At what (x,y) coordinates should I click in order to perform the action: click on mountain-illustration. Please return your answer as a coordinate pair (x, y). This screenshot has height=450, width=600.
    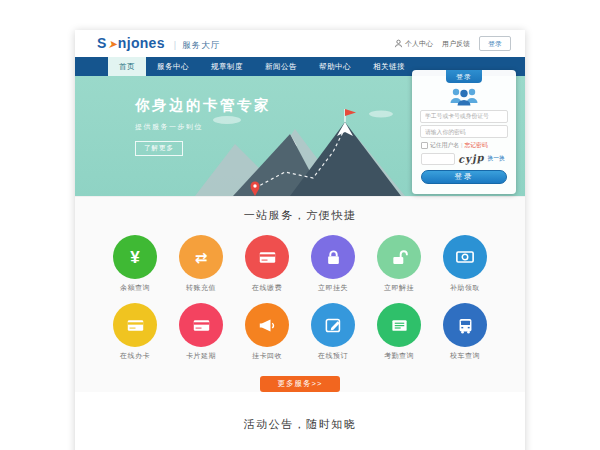
    Looking at the image, I should click on (300, 150).